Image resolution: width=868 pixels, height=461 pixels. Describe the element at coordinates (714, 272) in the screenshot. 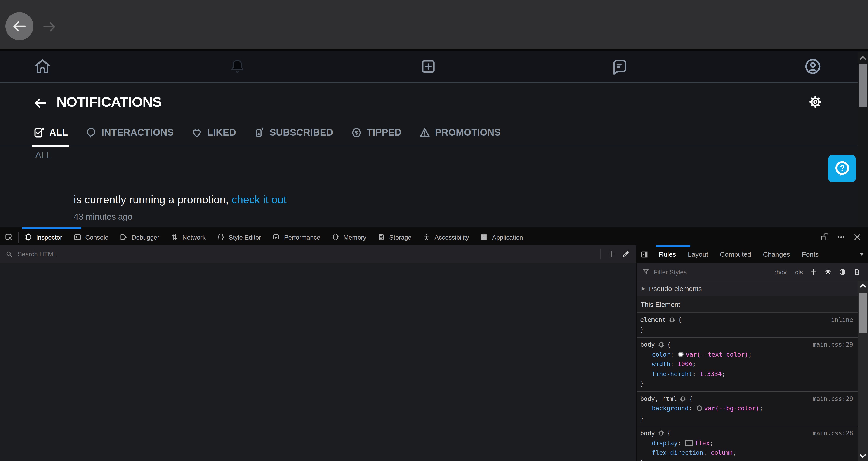

I see `filter-styles-input` at that location.